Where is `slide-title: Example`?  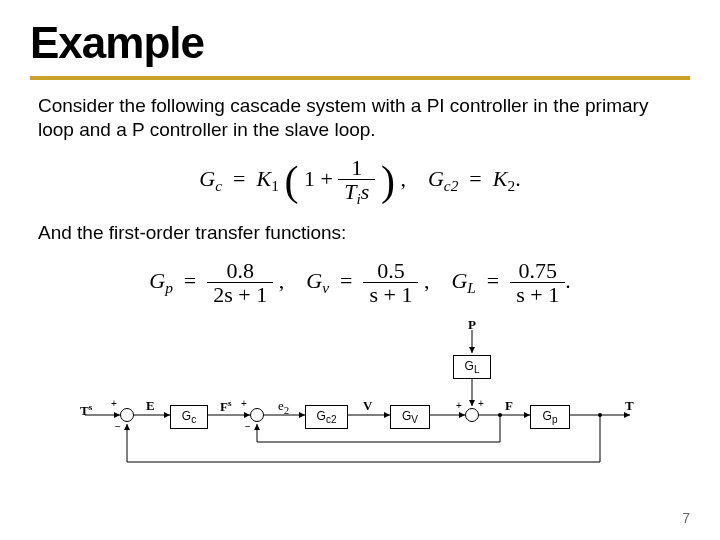
slide-title: Example is located at coordinates (360, 43).